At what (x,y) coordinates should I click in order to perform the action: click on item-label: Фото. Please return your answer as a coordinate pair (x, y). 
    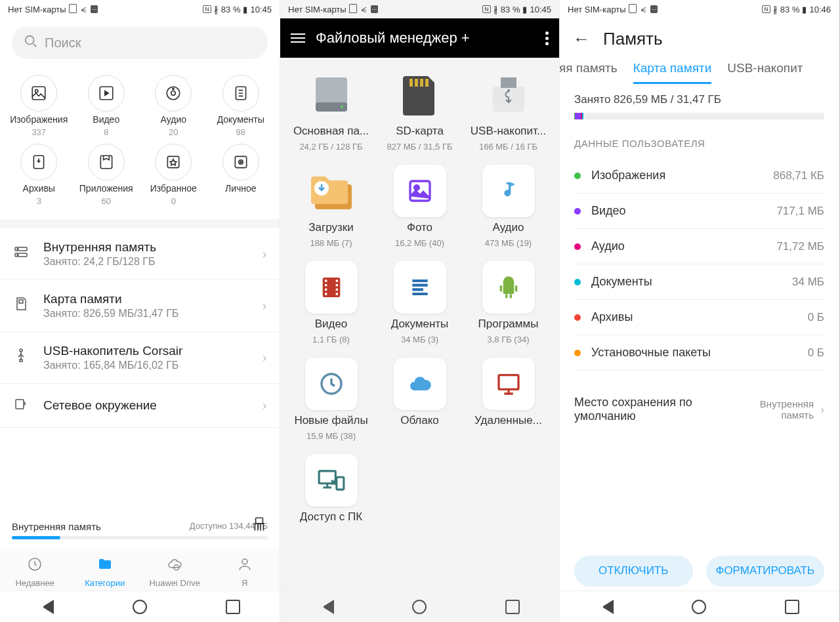
    Looking at the image, I should click on (420, 228).